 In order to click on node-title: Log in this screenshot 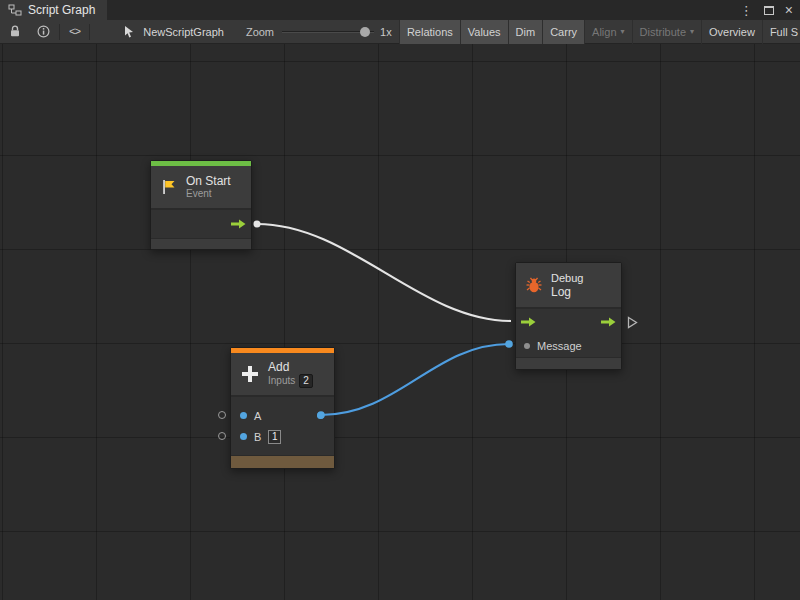, I will do `click(567, 292)`.